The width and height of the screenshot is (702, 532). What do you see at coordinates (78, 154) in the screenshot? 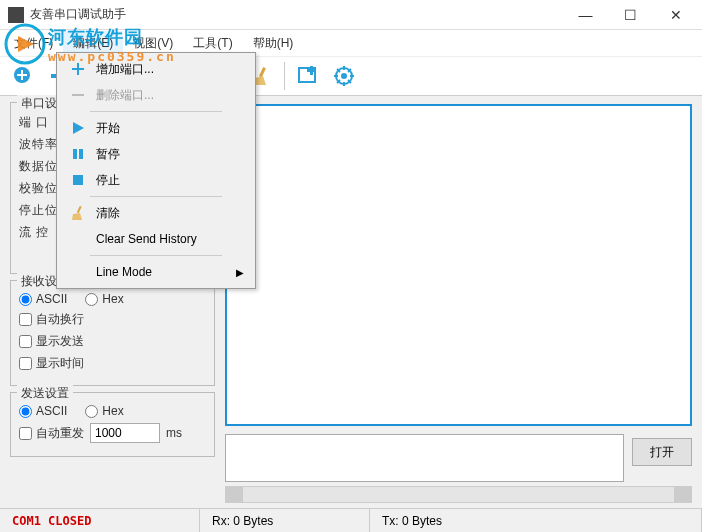
I see `pause-icon` at bounding box center [78, 154].